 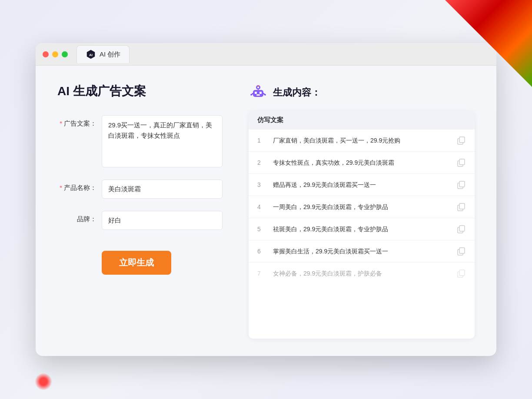 I want to click on ad-text-label: *广告文案：, so click(x=77, y=122).